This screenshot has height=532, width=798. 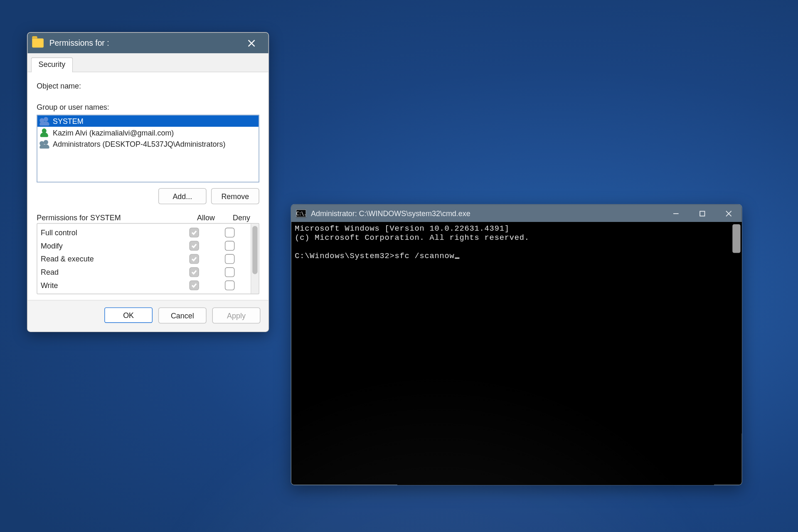 What do you see at coordinates (108, 285) in the screenshot?
I see `permission-name: Write` at bounding box center [108, 285].